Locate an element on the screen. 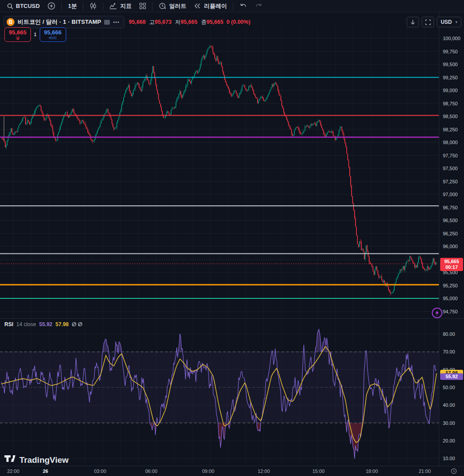 The width and height of the screenshot is (464, 476). pane-separator is located at coordinates (232, 318).